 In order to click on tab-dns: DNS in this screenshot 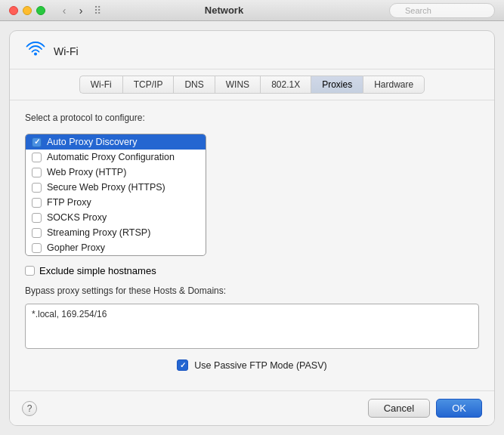, I will do `click(193, 85)`.